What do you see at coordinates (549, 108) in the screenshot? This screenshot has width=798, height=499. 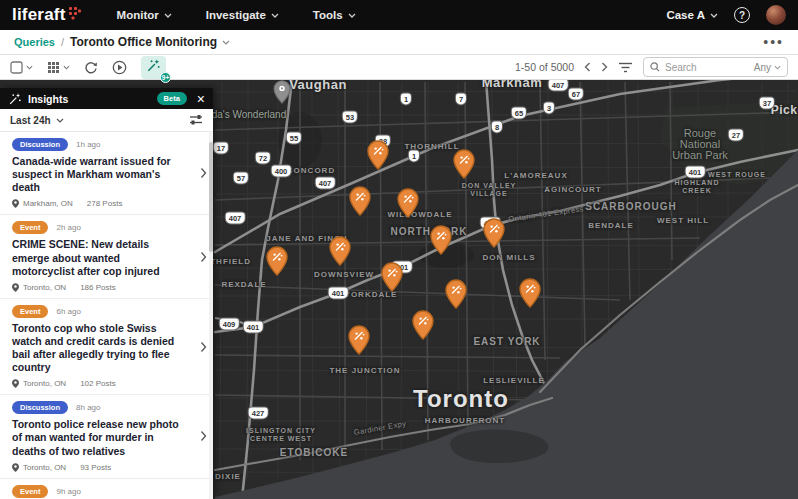 I see `highway-shield: 3` at bounding box center [549, 108].